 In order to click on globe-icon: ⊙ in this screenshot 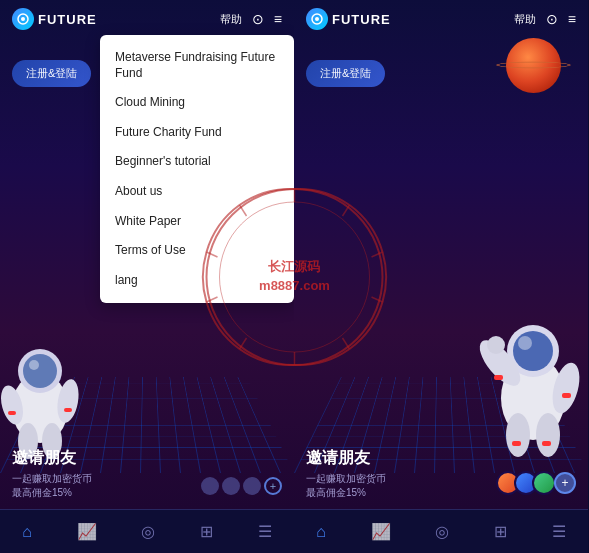, I will do `click(258, 19)`.